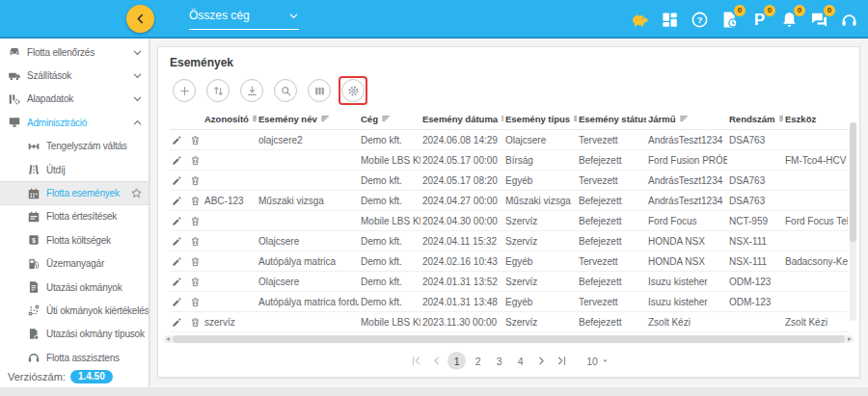 The height and width of the screenshot is (396, 868). Describe the element at coordinates (74, 146) in the screenshot. I see `sidebar-item-tengelyszam-valtas: Tengelyszám váltás` at that location.